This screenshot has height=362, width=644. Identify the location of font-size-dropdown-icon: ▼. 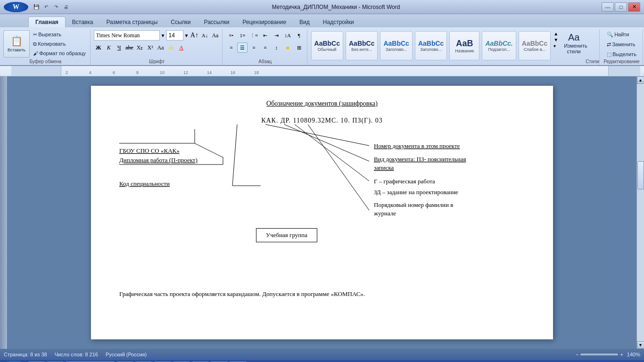
(187, 36).